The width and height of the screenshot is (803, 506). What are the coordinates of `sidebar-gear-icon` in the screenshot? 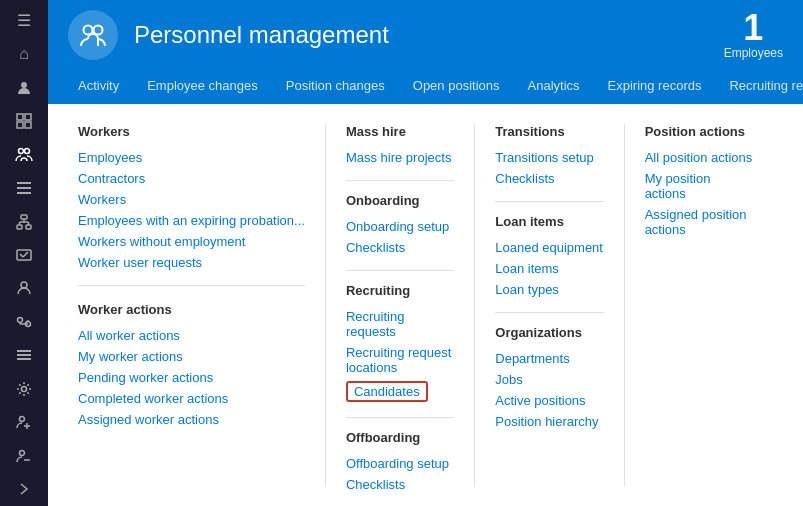 It's located at (24, 388).